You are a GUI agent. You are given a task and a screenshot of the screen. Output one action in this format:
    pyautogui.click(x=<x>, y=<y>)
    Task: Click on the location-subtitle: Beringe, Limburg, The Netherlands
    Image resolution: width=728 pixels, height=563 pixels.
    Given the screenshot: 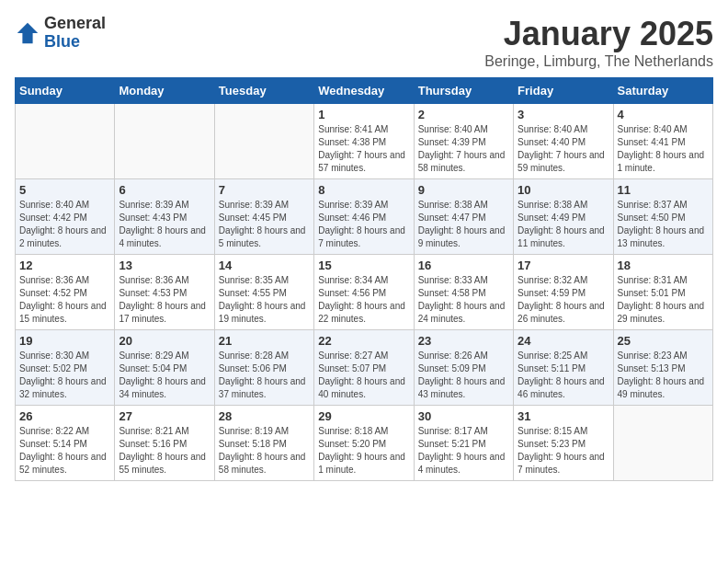 What is the action you would take?
    pyautogui.click(x=599, y=62)
    